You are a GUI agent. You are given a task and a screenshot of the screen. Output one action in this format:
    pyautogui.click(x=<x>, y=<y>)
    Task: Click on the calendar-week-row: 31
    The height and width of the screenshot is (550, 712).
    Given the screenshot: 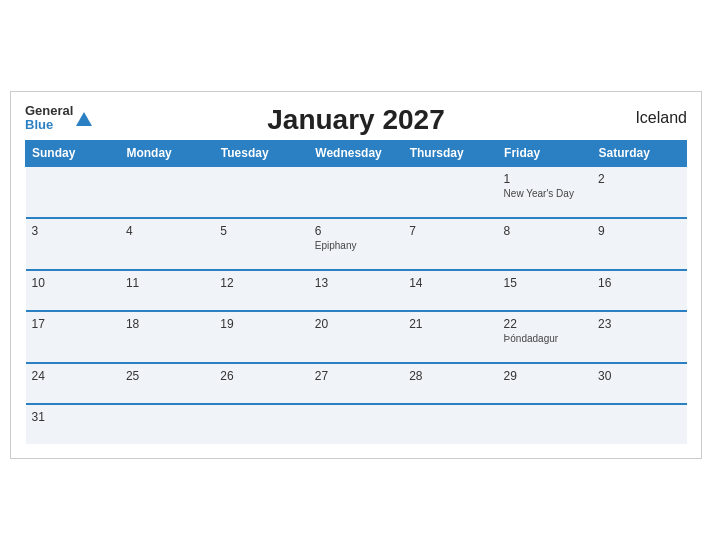 What is the action you would take?
    pyautogui.click(x=356, y=424)
    